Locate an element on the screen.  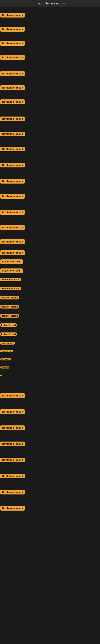
bottleneck-item-23: Bottleneck result is located at coordinates (9, 306).